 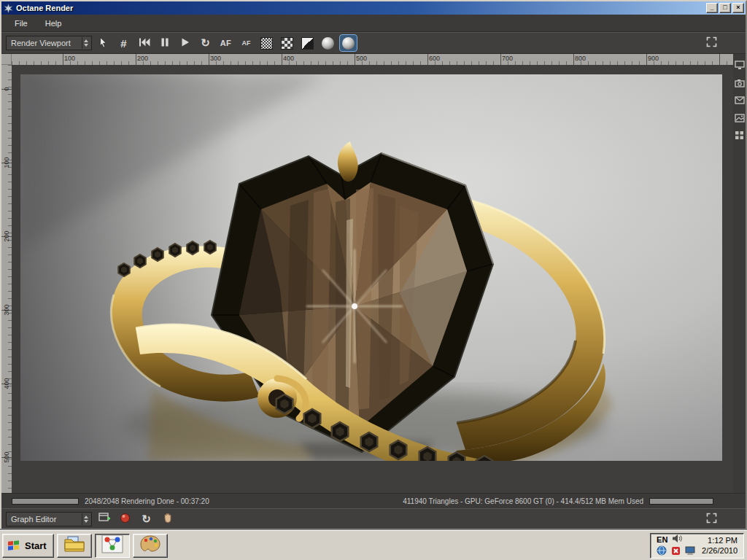 I want to click on vruler-label: 200, so click(x=7, y=236).